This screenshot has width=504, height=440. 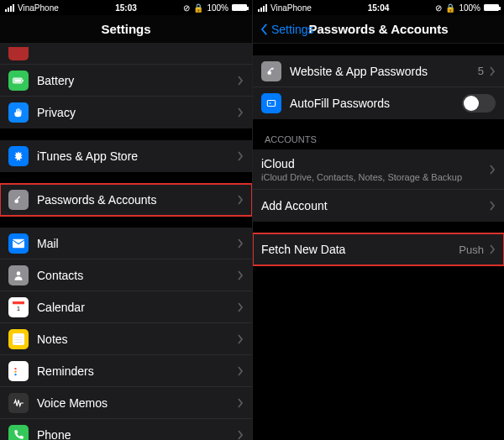 What do you see at coordinates (126, 200) in the screenshot?
I see `list-item: Passwords & Accounts` at bounding box center [126, 200].